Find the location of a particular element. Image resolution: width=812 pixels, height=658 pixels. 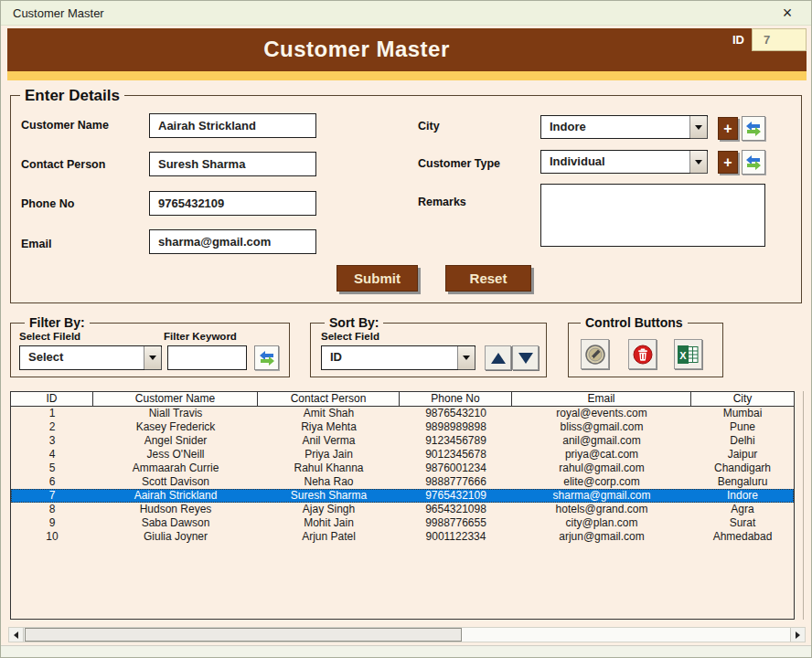

col-header-email: Email is located at coordinates (602, 398).